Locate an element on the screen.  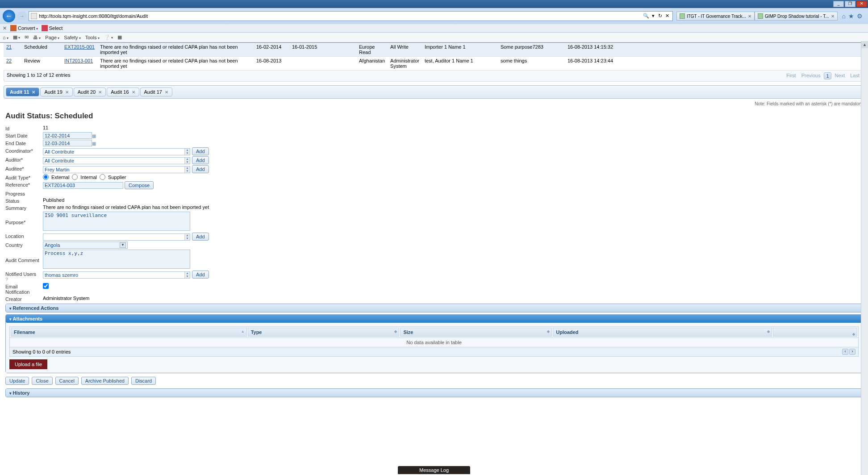
tab-audit-16: Audit 16✕ is located at coordinates (123, 92).